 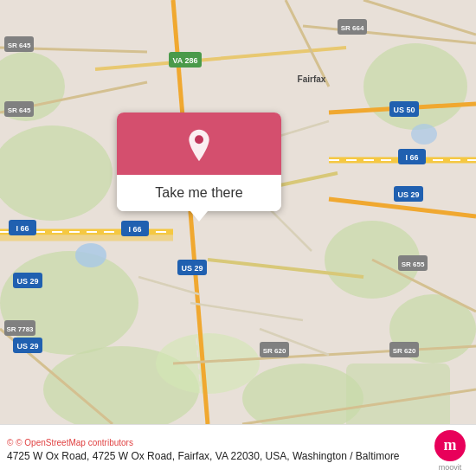 What do you see at coordinates (450, 451) in the screenshot?
I see `moovit-logo: m moovit` at bounding box center [450, 451].